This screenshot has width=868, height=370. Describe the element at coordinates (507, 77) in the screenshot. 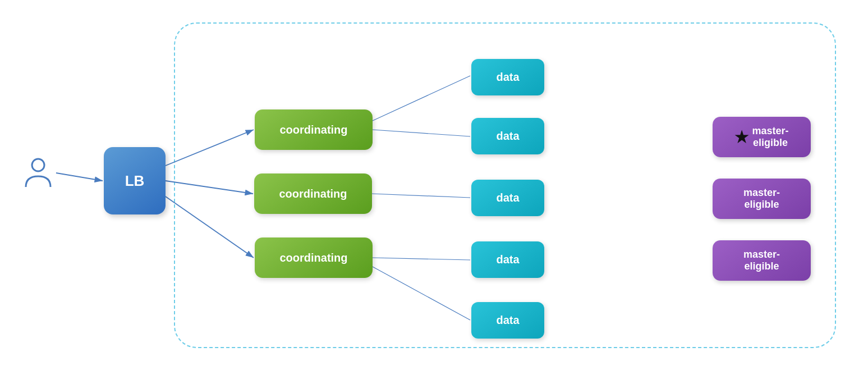

I see `data-label-1: data` at that location.